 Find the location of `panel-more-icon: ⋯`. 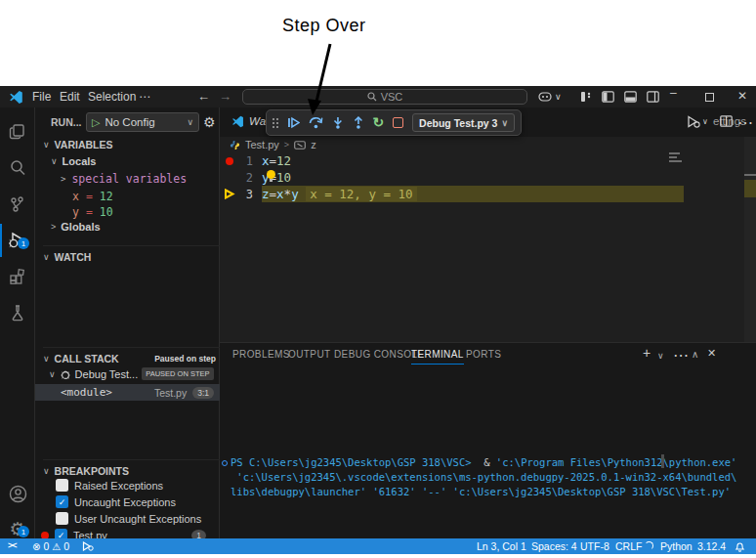

panel-more-icon: ⋯ is located at coordinates (681, 356).